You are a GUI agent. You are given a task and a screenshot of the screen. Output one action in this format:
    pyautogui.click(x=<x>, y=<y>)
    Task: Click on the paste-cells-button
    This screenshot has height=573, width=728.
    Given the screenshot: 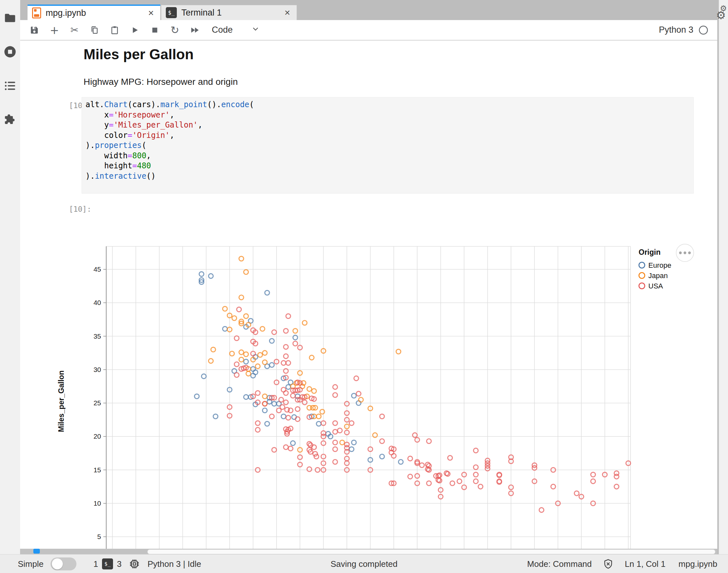 What is the action you would take?
    pyautogui.click(x=115, y=30)
    